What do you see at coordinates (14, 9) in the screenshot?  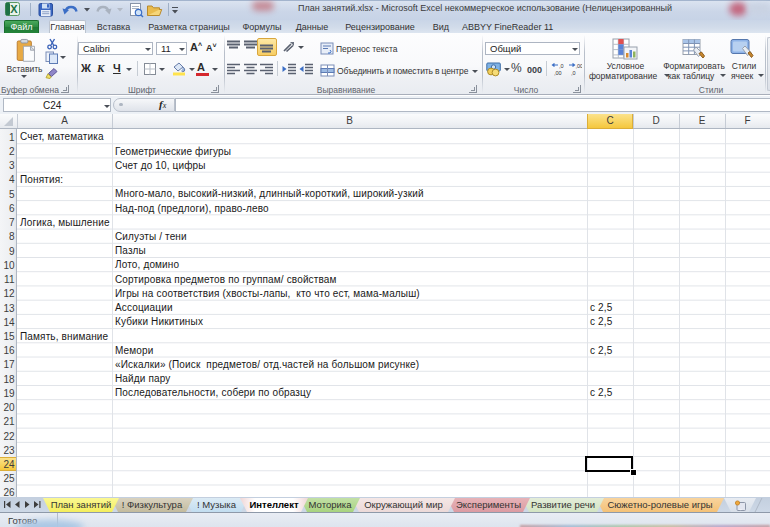 I see `svg-text: X` at bounding box center [14, 9].